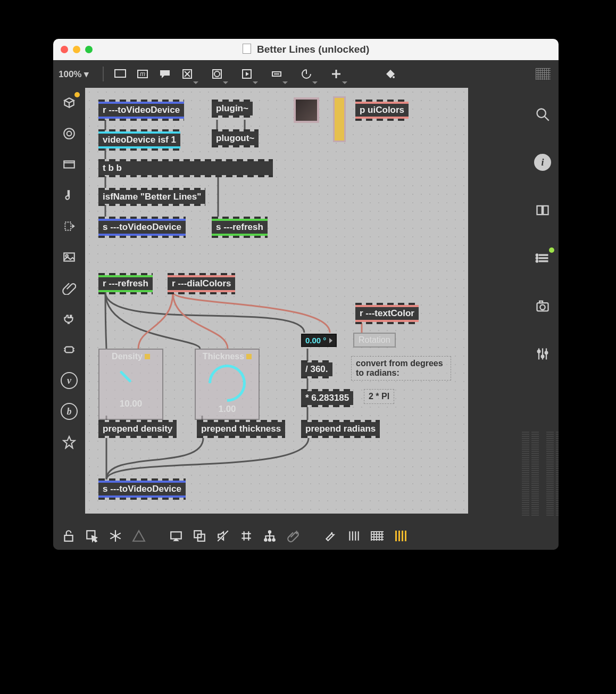 The image size is (616, 694). I want to click on vertical-slider, so click(339, 119).